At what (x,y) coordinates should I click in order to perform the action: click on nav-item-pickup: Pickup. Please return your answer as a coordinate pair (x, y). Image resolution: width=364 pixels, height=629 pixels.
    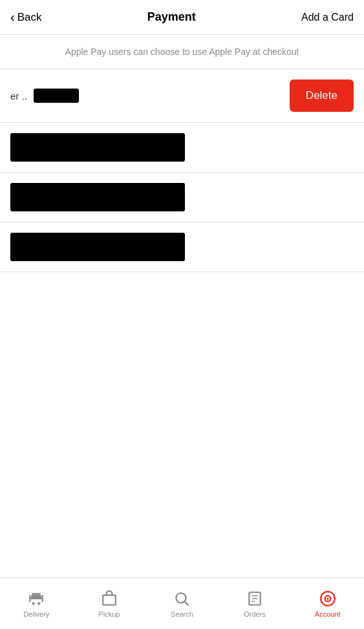
    Looking at the image, I should click on (110, 604).